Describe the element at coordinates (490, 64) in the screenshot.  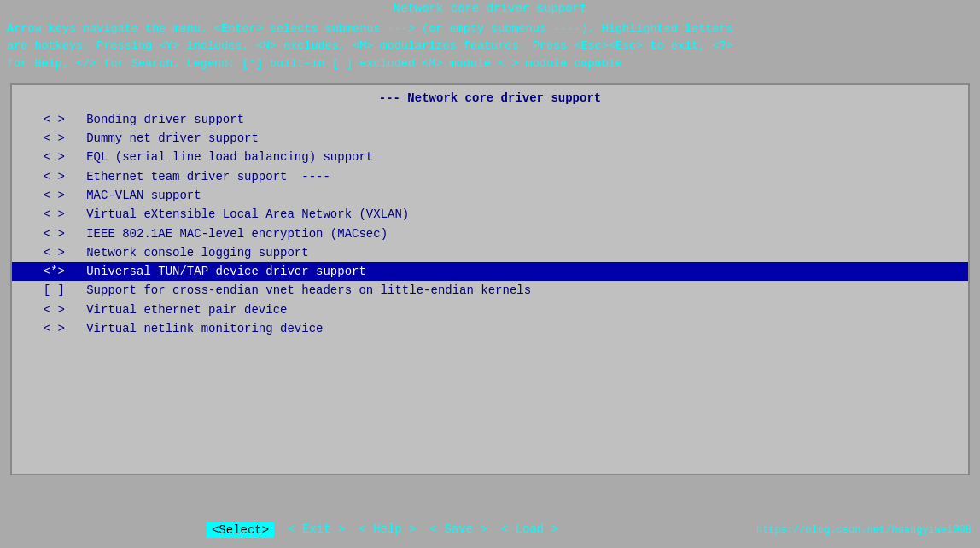
I see `info-line3: for Help, </> for Search. Legend: [*] bu…` at that location.